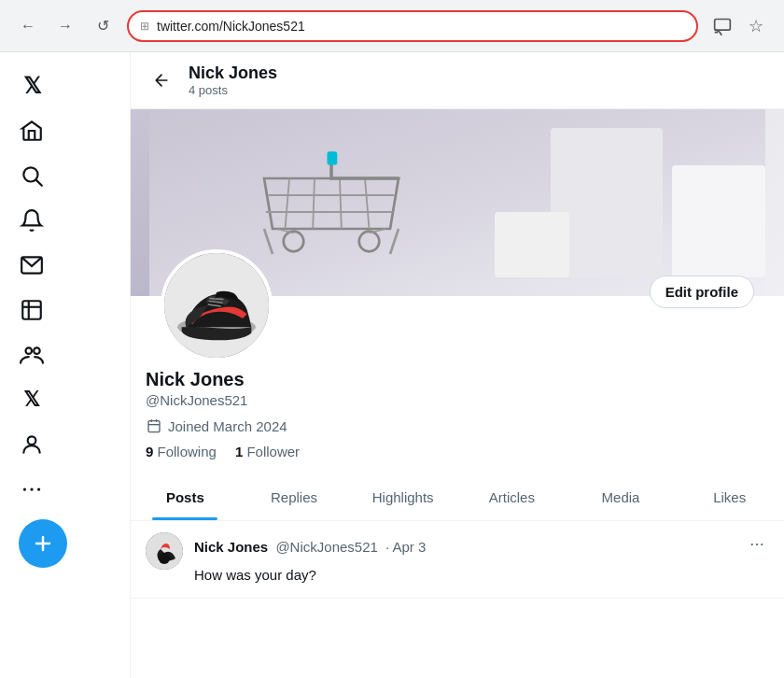 The width and height of the screenshot is (784, 678). Describe the element at coordinates (217, 305) in the screenshot. I see `avatar-wrapper` at that location.